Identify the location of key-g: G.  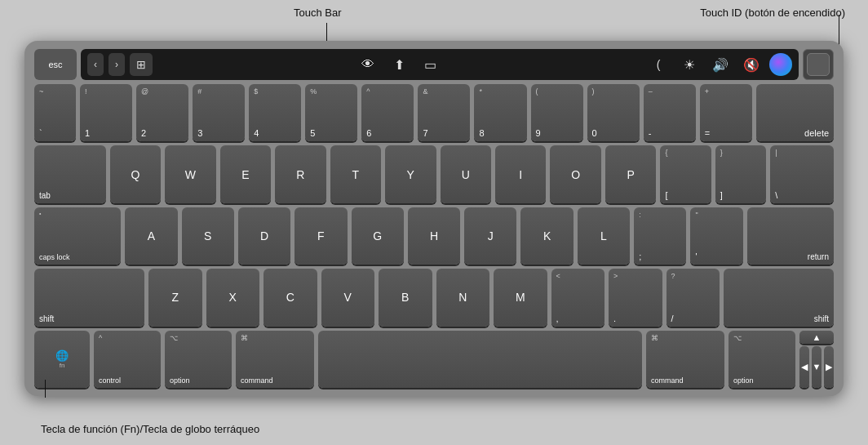
(378, 236).